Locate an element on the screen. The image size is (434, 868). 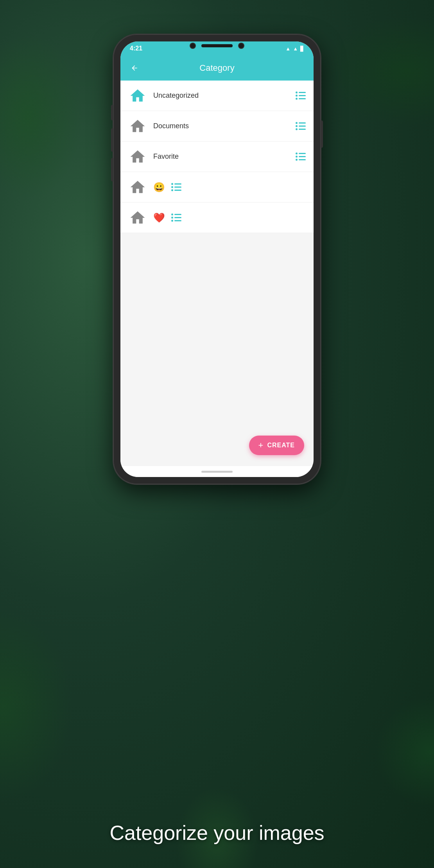
home-indicator is located at coordinates (217, 472).